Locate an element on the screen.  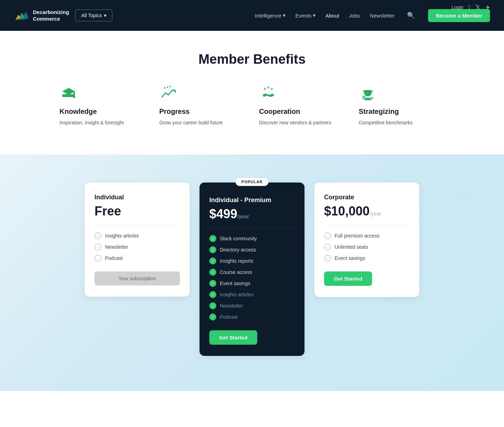
feature-unlimited-seats: ✓ Unlimited seats is located at coordinates (367, 247).